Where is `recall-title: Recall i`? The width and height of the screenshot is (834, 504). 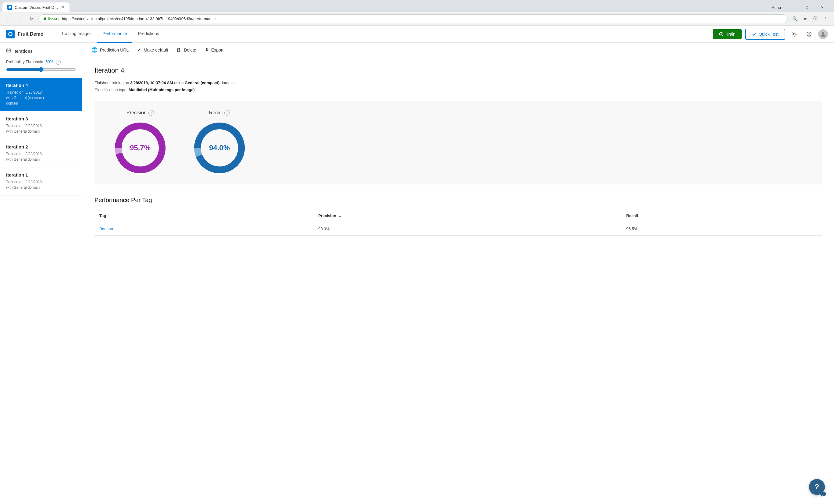
recall-title: Recall i is located at coordinates (219, 113).